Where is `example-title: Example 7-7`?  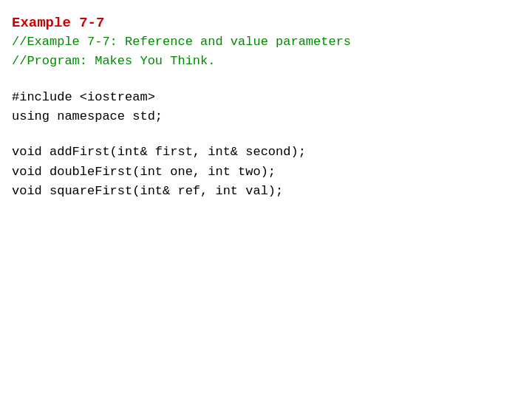 example-title: Example 7-7 is located at coordinates (266, 23).